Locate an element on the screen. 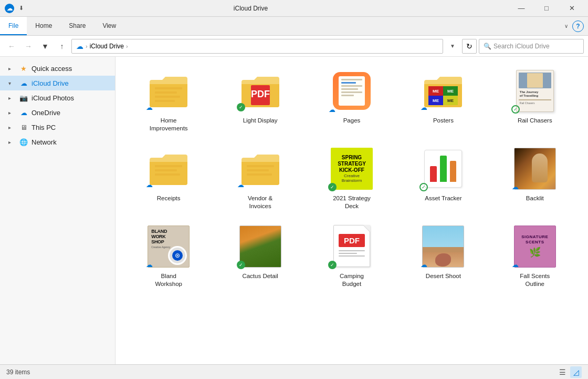 This screenshot has height=379, width=588. recent-locations-button: ▼ is located at coordinates (45, 46).